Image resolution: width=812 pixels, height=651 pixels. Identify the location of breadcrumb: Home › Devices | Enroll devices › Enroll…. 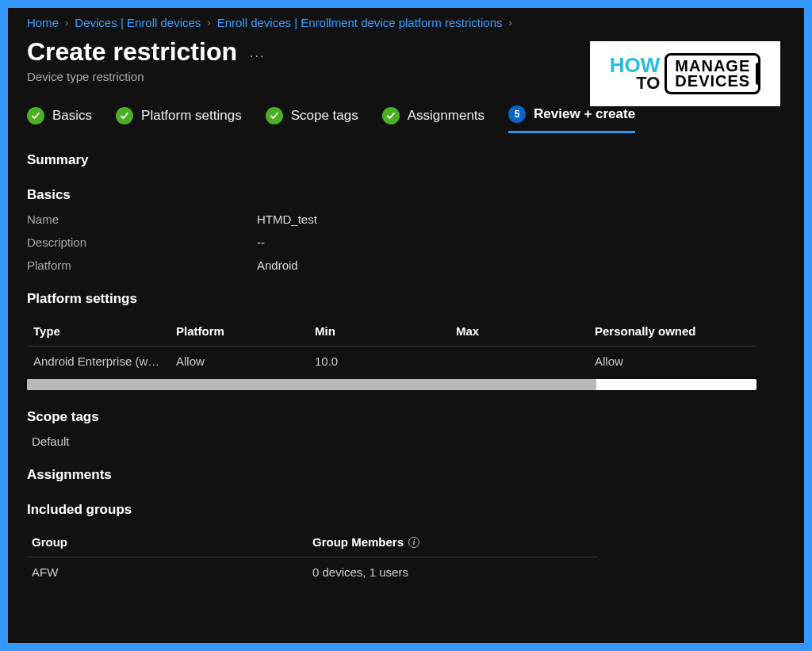
(406, 22).